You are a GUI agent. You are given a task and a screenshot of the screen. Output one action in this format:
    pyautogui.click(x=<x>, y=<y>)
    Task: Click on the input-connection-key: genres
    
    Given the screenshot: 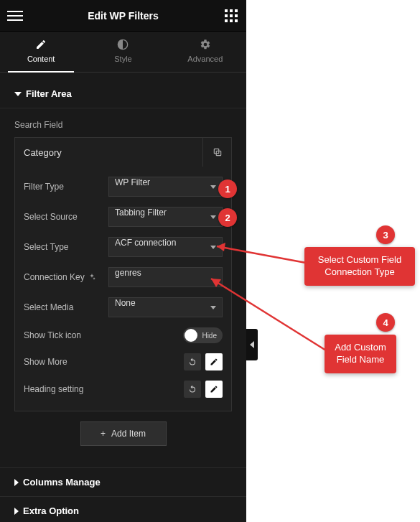 What is the action you would take?
    pyautogui.click(x=165, y=277)
    